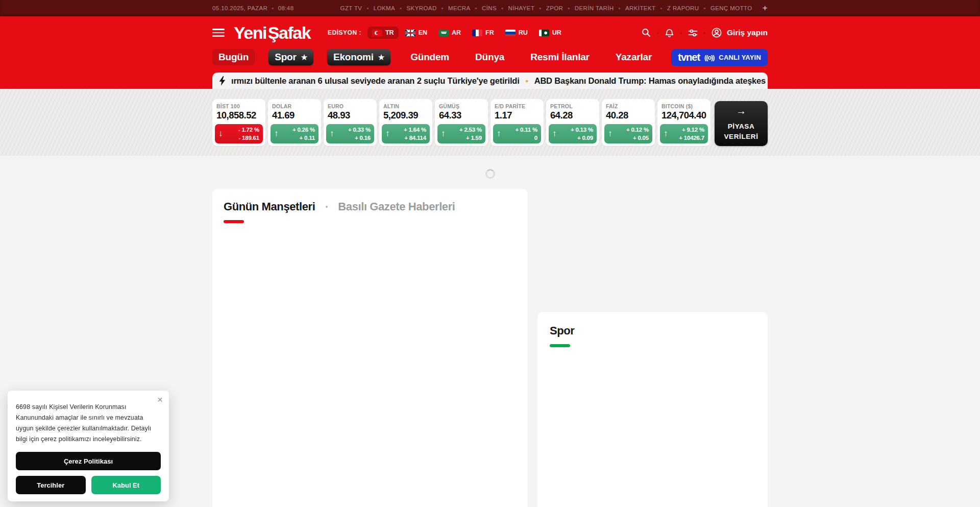 This screenshot has width=980, height=507. Describe the element at coordinates (376, 81) in the screenshot. I see `ticker-headline: ırmızı bültenle aranan 6 ulusal seviyede…` at that location.